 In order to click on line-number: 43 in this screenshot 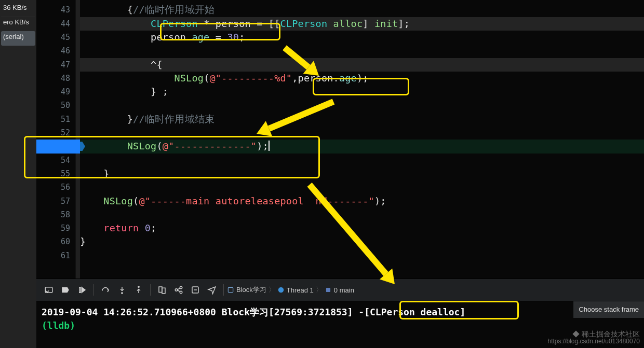, I will do `click(57, 10)`.